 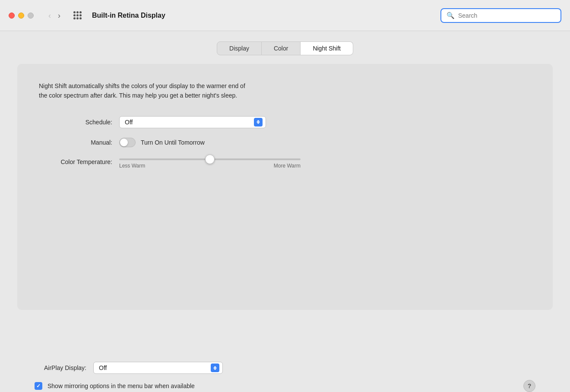 I want to click on airplay-row: AirPlay Display: Off, so click(x=285, y=368).